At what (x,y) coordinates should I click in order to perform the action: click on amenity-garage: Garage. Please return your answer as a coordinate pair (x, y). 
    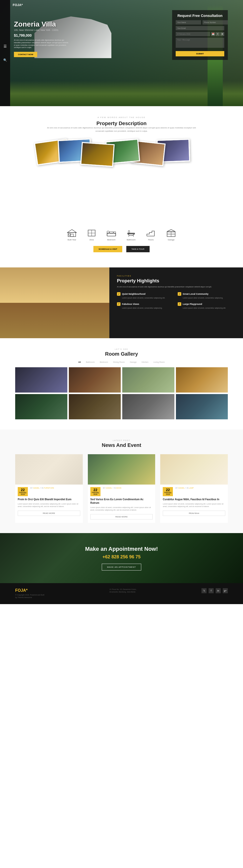
    Looking at the image, I should click on (171, 235).